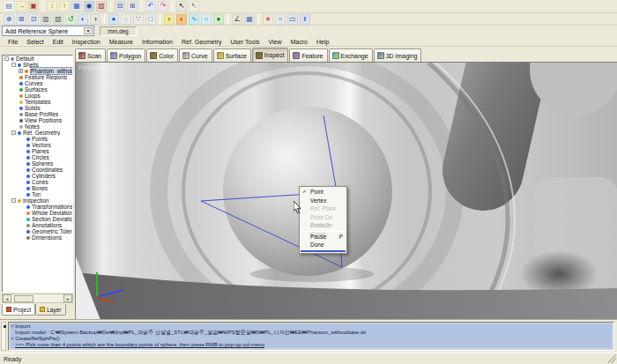  Describe the element at coordinates (398, 55) in the screenshot. I see `tab-3d-imaging: 3D Imaging` at that location.